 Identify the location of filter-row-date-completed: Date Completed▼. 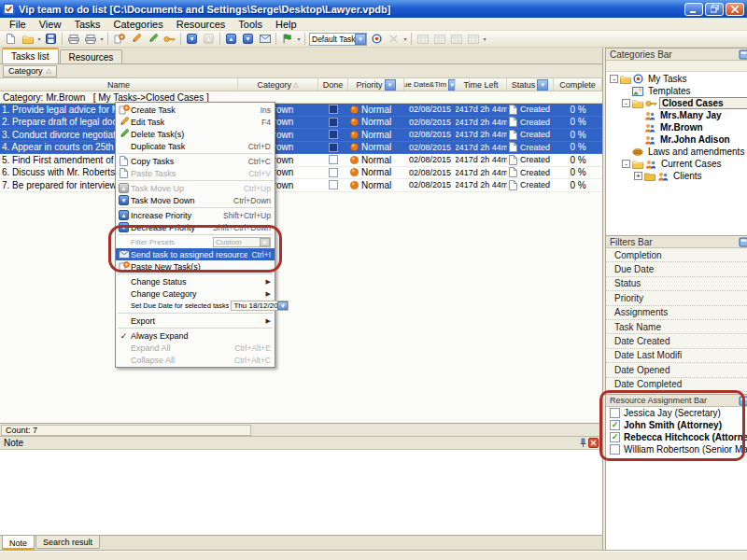
(676, 385).